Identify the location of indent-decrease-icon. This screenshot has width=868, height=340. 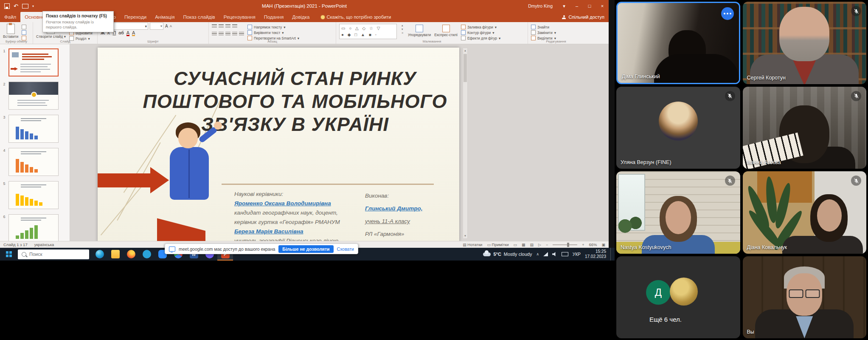
(228, 26).